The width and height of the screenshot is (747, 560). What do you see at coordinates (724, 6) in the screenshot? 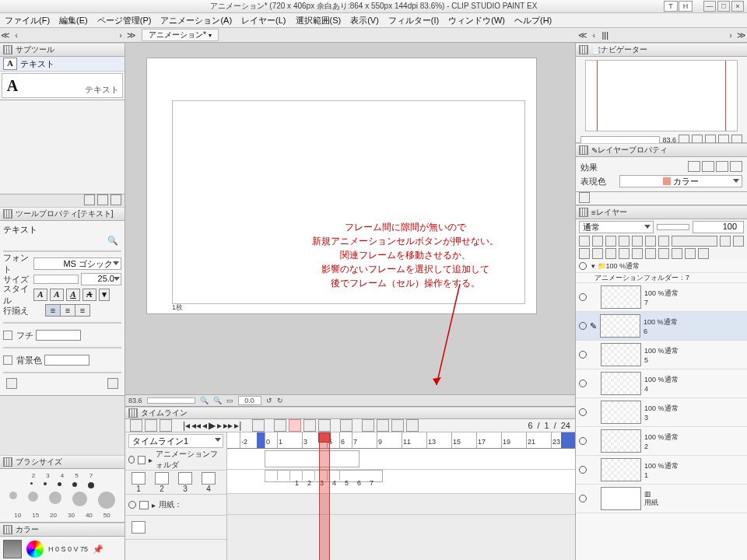
I see `maximize-button: □` at bounding box center [724, 6].